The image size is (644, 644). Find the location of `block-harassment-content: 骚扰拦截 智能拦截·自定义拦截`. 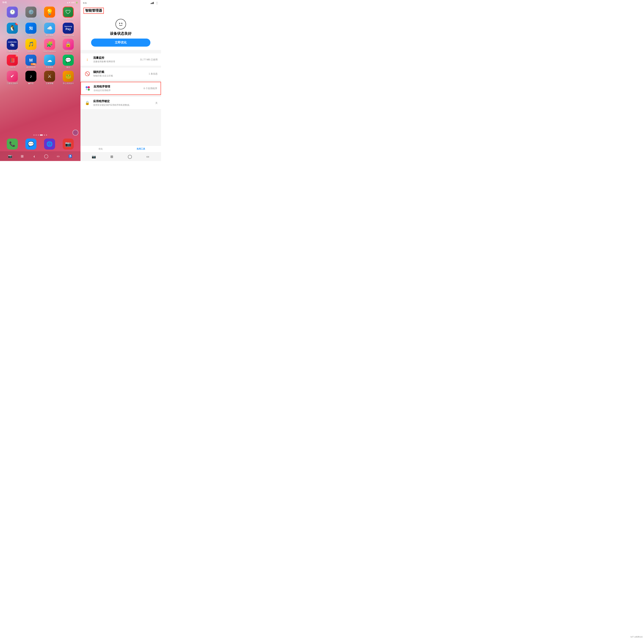

block-harassment-content: 骚扰拦截 智能拦截·自定义拦截 is located at coordinates (120, 74).